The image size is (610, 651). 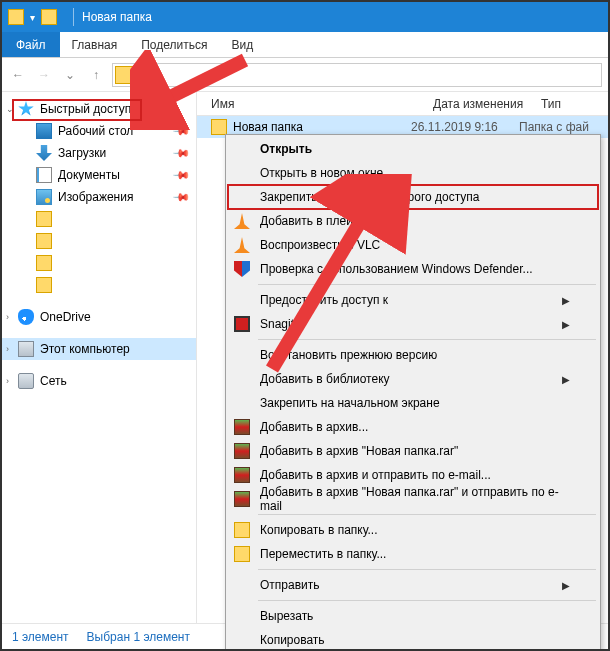 What do you see at coordinates (66, 317) in the screenshot?
I see `sidebar-label: OneDrive` at bounding box center [66, 317].